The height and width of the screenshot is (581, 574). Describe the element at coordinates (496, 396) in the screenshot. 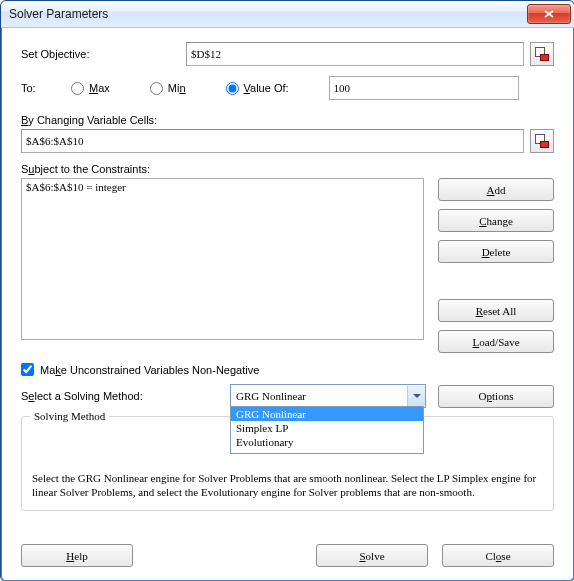

I see `options-button: Options` at that location.